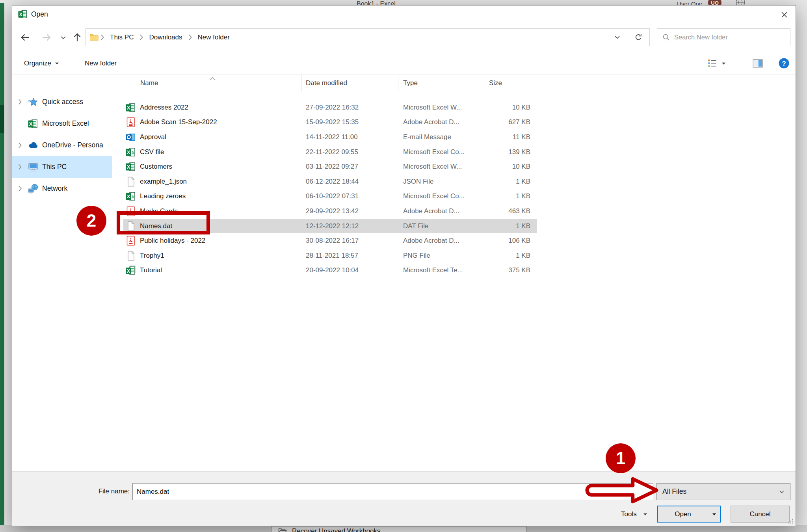 The height and width of the screenshot is (532, 807). What do you see at coordinates (511, 122) in the screenshot?
I see `file-size: 627 KB` at bounding box center [511, 122].